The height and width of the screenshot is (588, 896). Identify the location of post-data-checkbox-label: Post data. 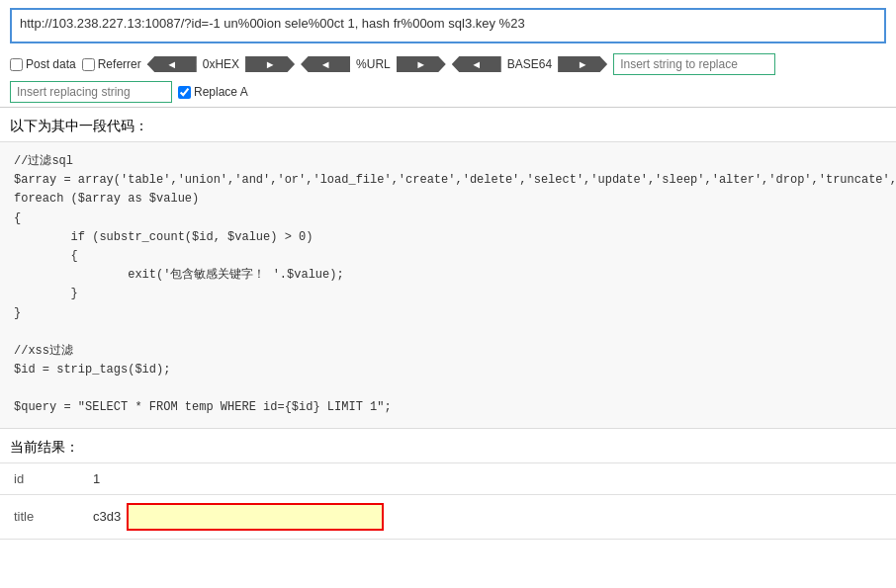
(44, 64).